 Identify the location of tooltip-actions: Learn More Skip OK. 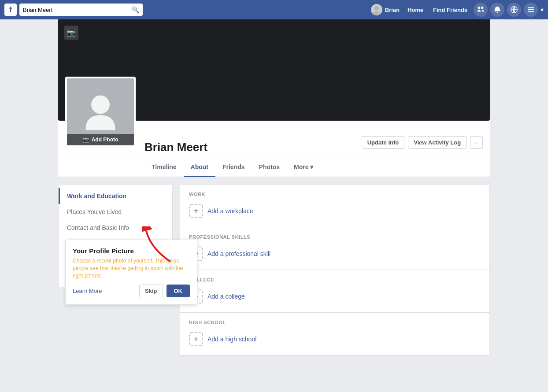
(131, 291).